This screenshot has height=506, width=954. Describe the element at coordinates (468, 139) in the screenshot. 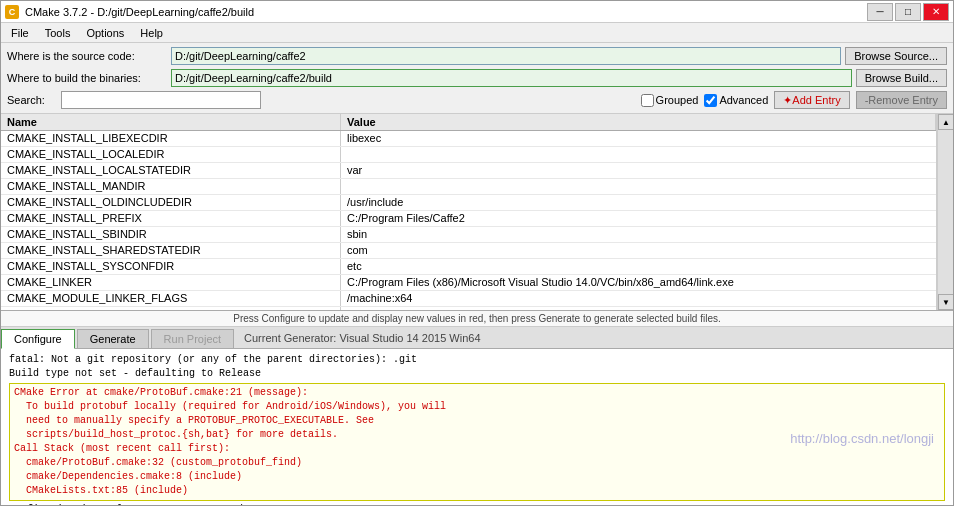

I see `table-row: CMAKE_INSTALL_LIBEXECDIR libexec` at that location.